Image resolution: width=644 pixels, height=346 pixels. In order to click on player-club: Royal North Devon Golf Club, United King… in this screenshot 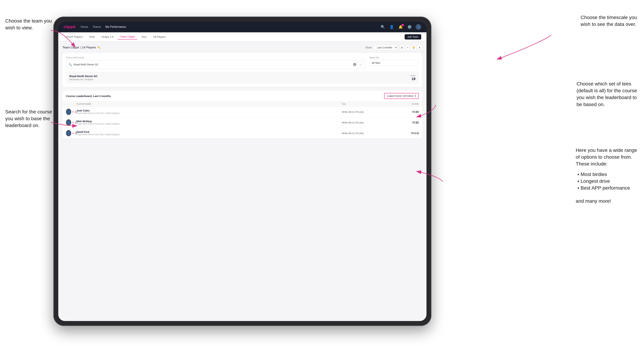, I will do `click(98, 113)`.